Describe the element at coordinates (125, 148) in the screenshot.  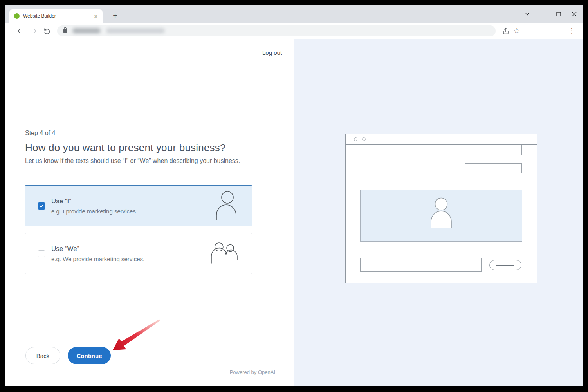
I see `page-title: How do you want to present your business…` at that location.